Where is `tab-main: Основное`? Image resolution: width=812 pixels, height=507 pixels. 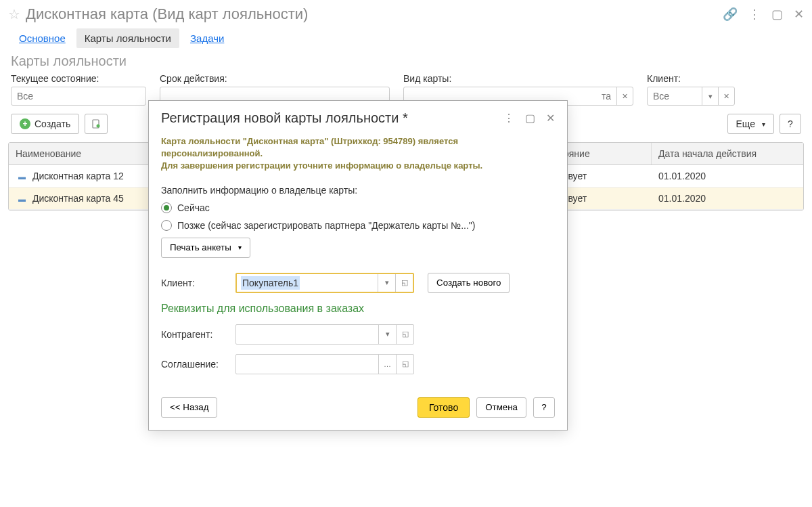 tab-main: Основное is located at coordinates (42, 38).